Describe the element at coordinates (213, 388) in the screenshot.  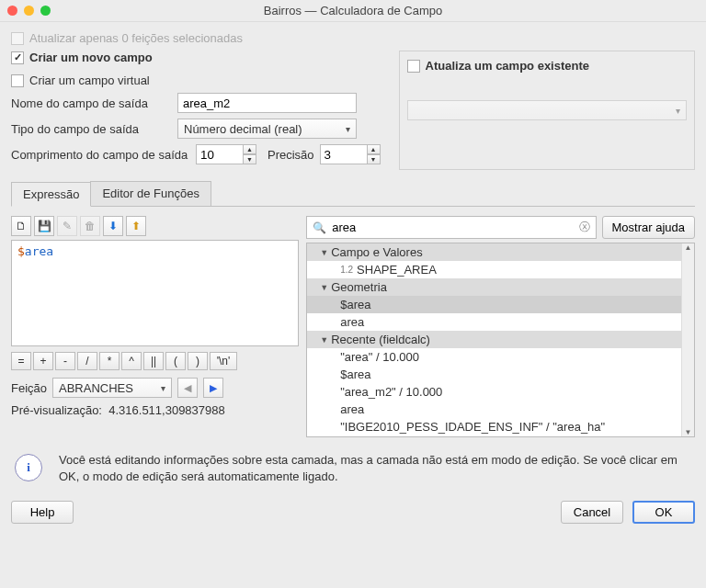
I see `next-feature-button: ▶` at that location.